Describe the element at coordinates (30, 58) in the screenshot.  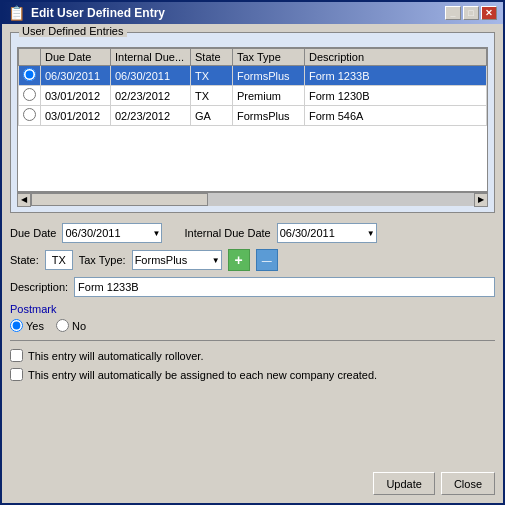
I see `col-radio` at that location.